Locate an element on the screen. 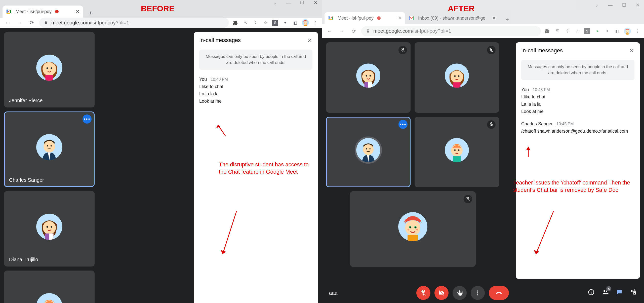 The height and width of the screenshot is (303, 644). msg-time: 10:45 PM is located at coordinates (565, 124).